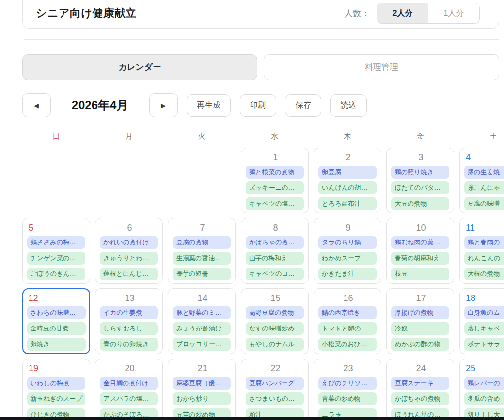  I want to click on day-cell: 20金目鯛の煮付けアスパラの塩…かぶのそぼろ…, so click(129, 390).